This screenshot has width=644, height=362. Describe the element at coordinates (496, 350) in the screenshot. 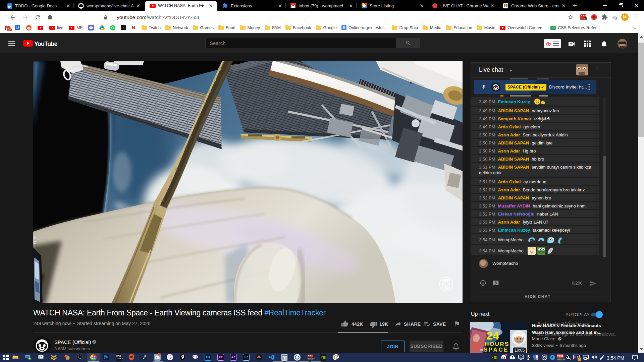

I see `svg-text: SPACE` at that location.